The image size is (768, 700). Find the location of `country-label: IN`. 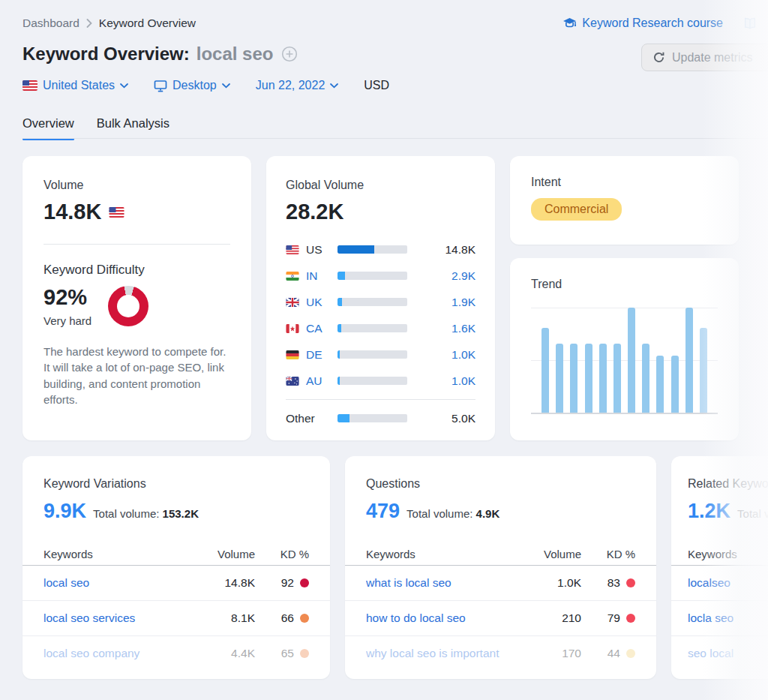

country-label: IN is located at coordinates (322, 276).